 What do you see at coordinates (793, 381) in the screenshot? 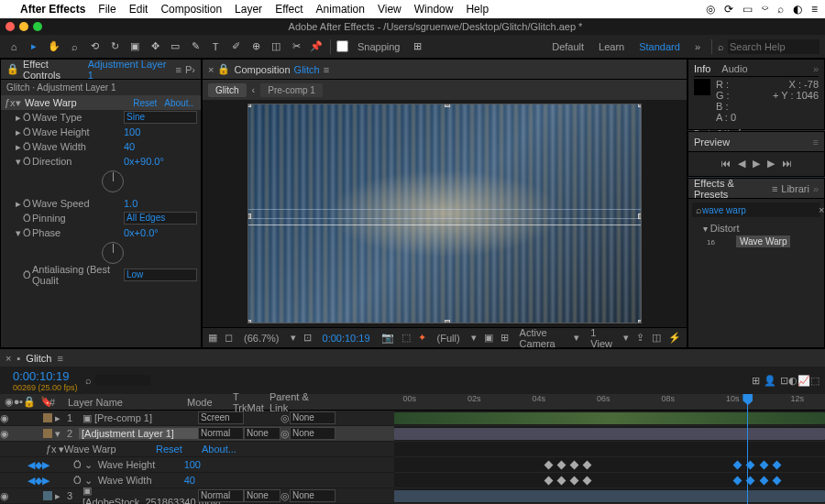
I see `motion-blur-icon: ◐` at bounding box center [793, 381].